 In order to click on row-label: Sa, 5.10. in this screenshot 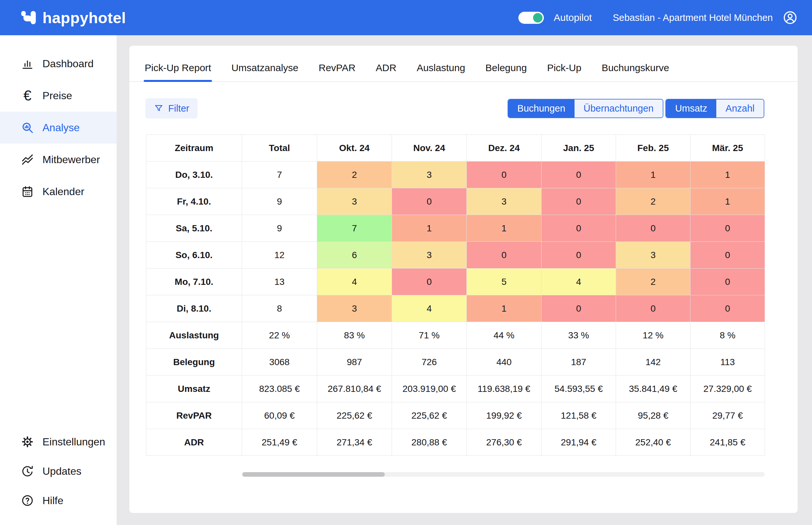, I will do `click(194, 228)`.